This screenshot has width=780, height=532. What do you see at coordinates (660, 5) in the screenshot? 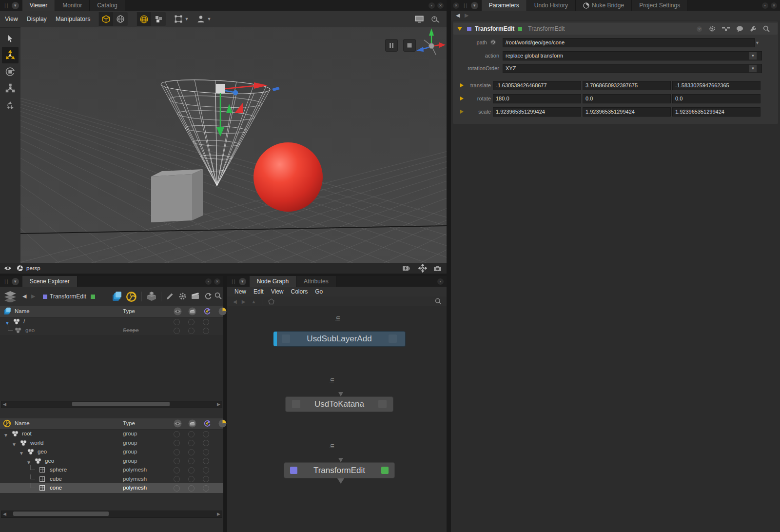
I see `tab-project-settings: Project Settings` at bounding box center [660, 5].